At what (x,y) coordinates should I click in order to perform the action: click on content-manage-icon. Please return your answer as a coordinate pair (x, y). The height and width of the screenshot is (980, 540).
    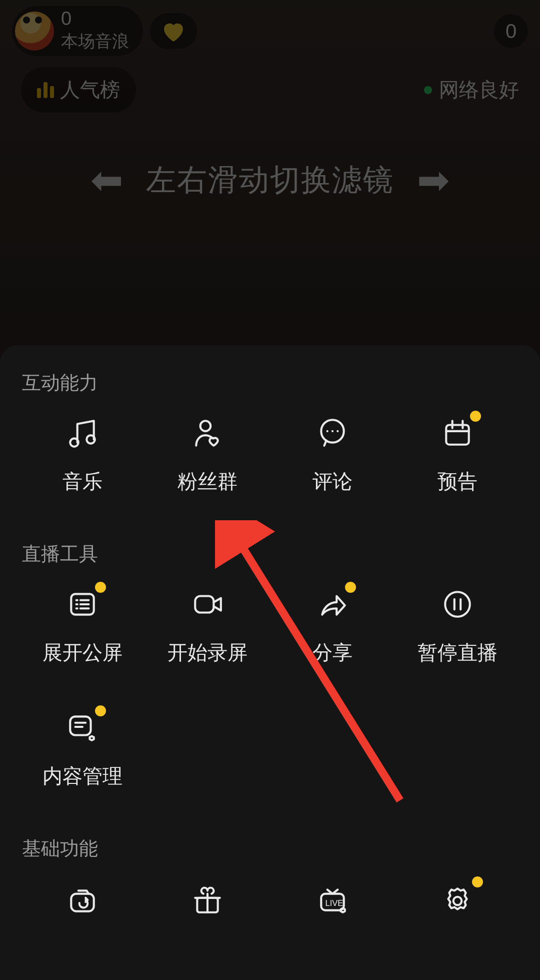
    Looking at the image, I should click on (82, 728).